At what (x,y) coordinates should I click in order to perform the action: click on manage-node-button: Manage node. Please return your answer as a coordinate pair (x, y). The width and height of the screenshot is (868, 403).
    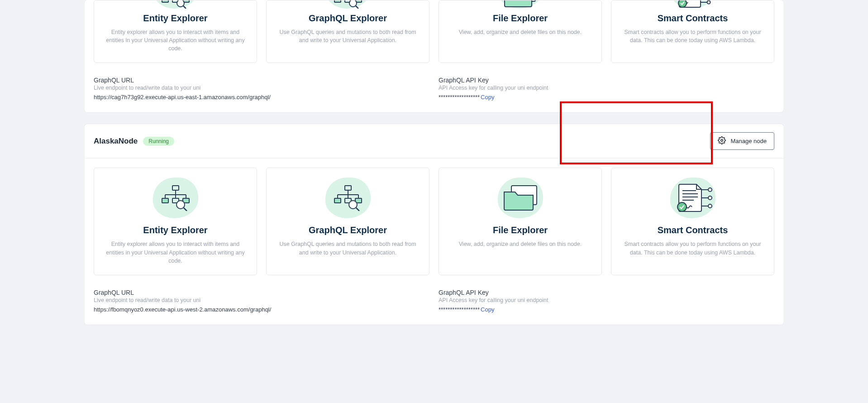
    Looking at the image, I should click on (742, 141).